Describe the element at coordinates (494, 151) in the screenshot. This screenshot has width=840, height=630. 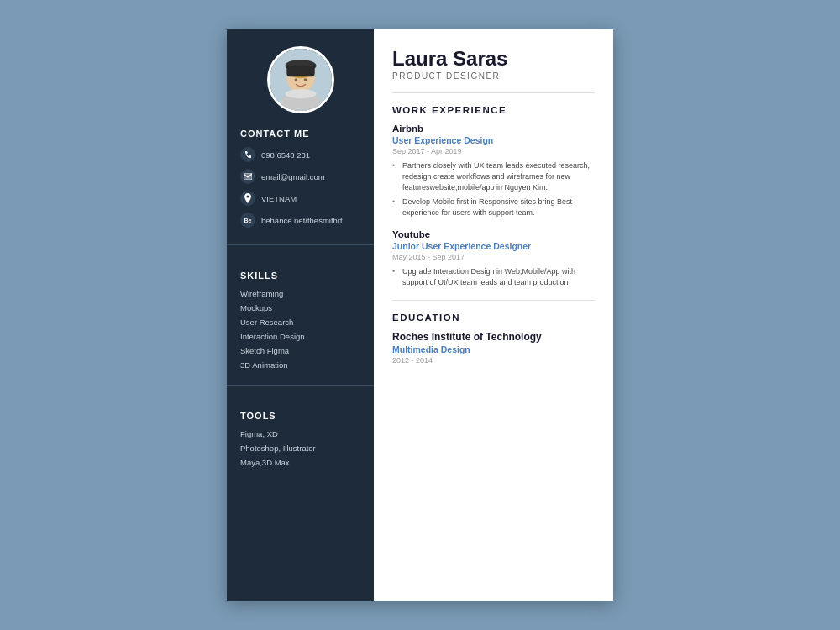
I see `job-dates-1: Sep 2017 - Apr 2019` at that location.